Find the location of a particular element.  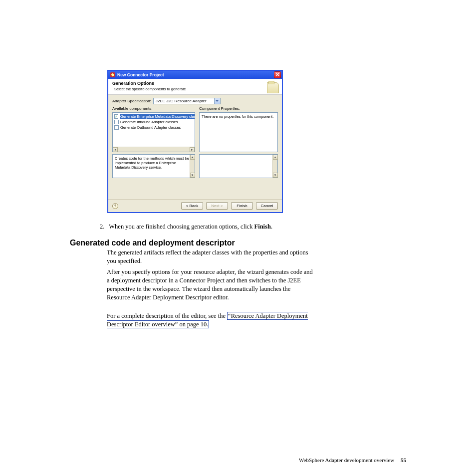

scroll-left-icon: ◄ is located at coordinates (115, 150).